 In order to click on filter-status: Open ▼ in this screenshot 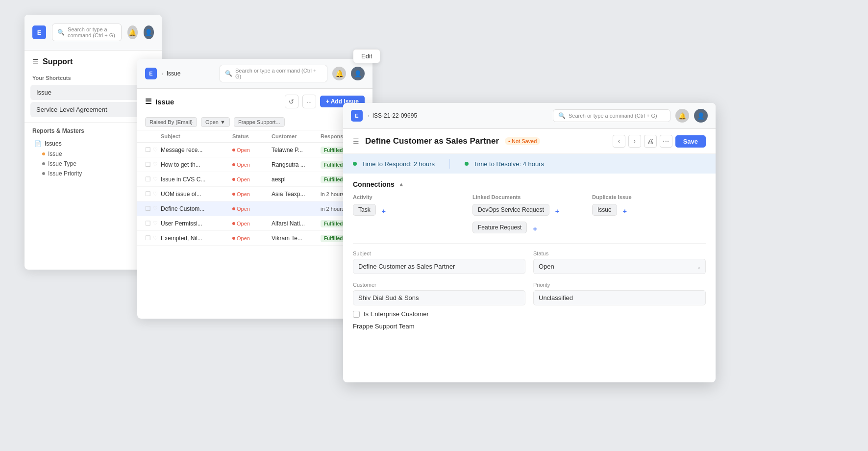, I will do `click(216, 122)`.